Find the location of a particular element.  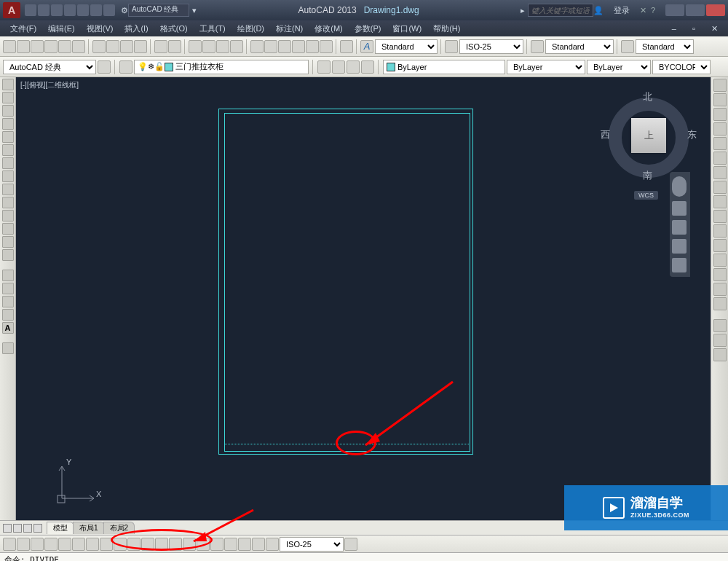

viewcube-east: 东 is located at coordinates (692, 135).